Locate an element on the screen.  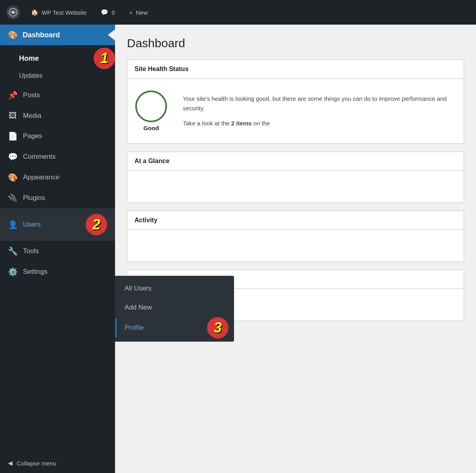
comments-link: 💬 0 is located at coordinates (108, 12).